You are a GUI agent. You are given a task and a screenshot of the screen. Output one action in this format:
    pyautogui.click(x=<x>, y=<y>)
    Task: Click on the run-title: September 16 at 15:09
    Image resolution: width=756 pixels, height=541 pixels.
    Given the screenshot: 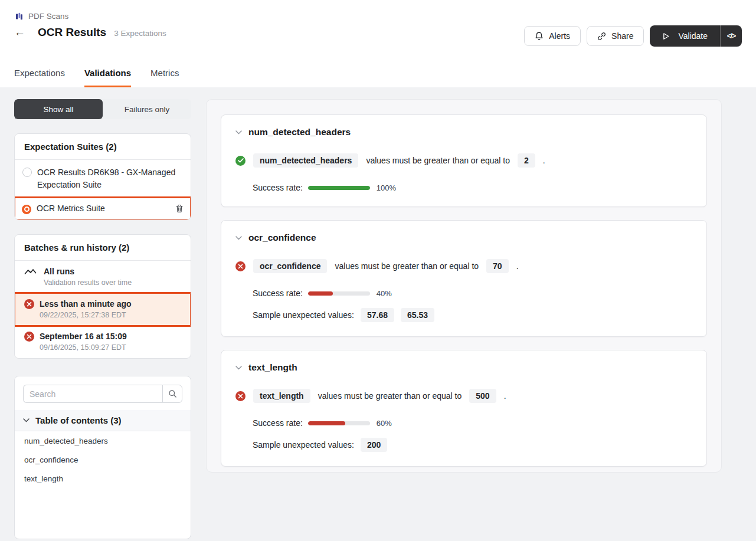 What is the action you would take?
    pyautogui.click(x=83, y=336)
    